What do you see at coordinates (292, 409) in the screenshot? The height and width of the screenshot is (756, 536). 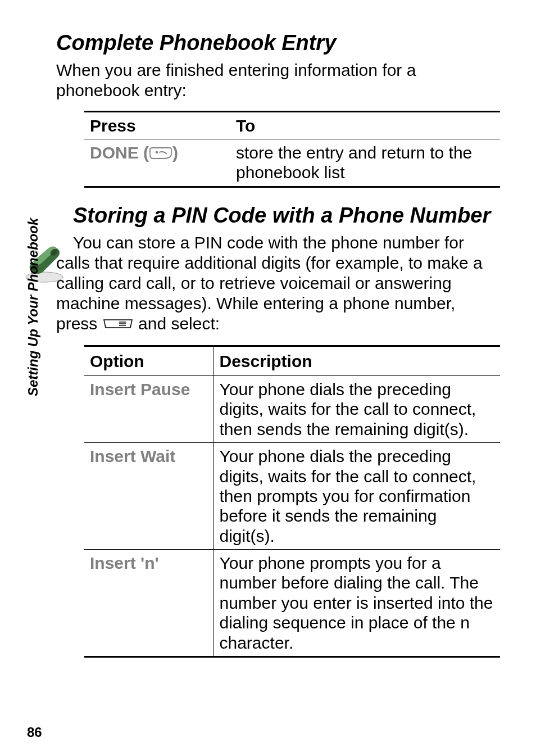 I see `table-row: Insert Pause Your phone dials the preced…` at bounding box center [292, 409].